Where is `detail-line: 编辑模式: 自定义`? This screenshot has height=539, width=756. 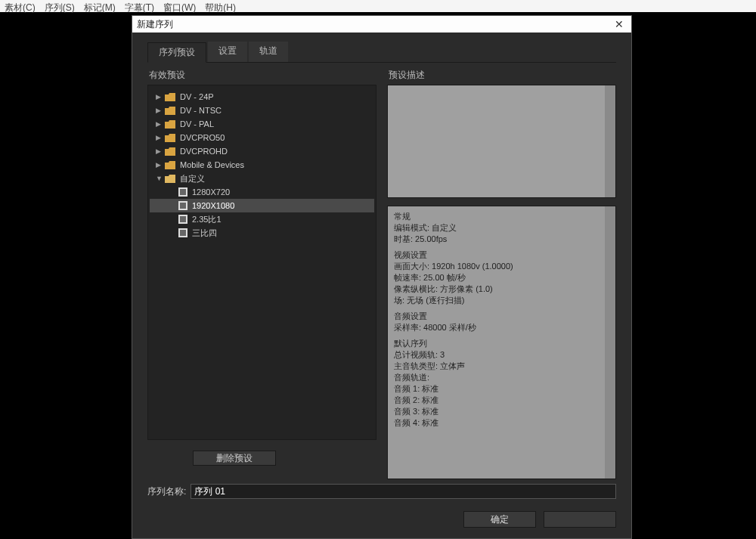 detail-line: 编辑模式: 自定义 is located at coordinates (497, 228).